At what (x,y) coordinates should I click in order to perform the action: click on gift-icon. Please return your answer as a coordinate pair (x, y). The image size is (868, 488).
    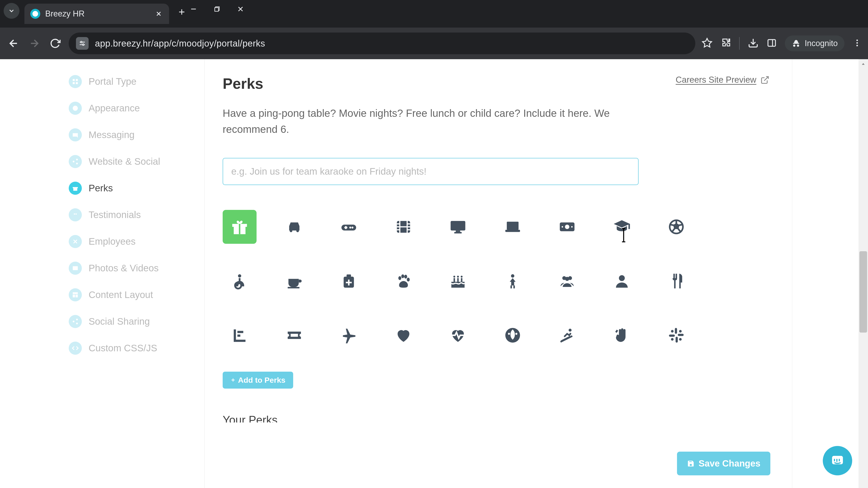
    Looking at the image, I should click on (75, 188).